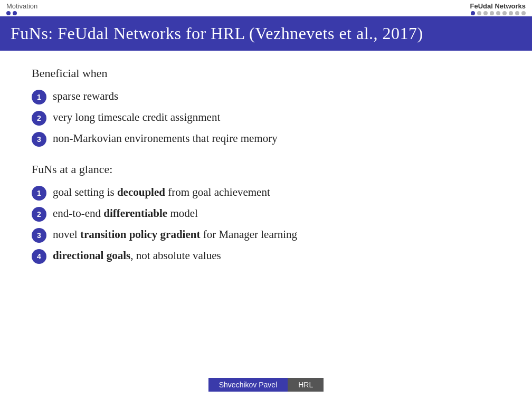  I want to click on list-item: 2 very long timescale credit assignment, so click(266, 118).